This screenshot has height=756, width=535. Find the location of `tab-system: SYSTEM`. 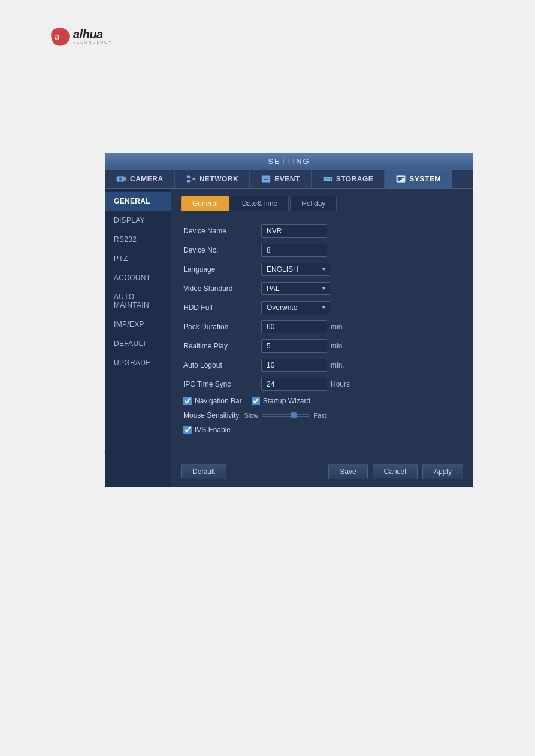

tab-system: SYSTEM is located at coordinates (418, 179).